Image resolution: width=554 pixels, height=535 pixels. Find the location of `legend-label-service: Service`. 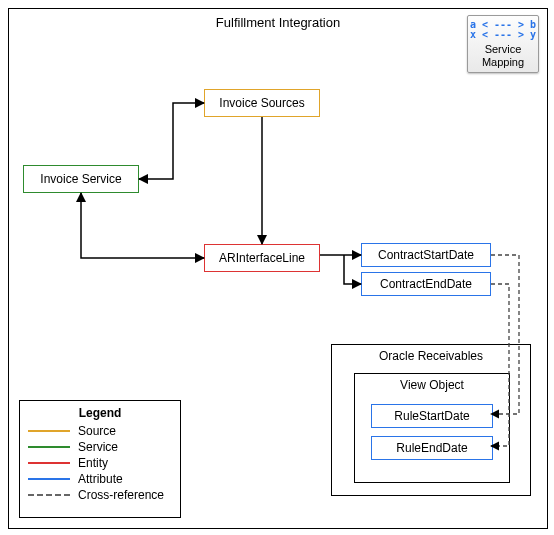

legend-label-service: Service is located at coordinates (98, 447).